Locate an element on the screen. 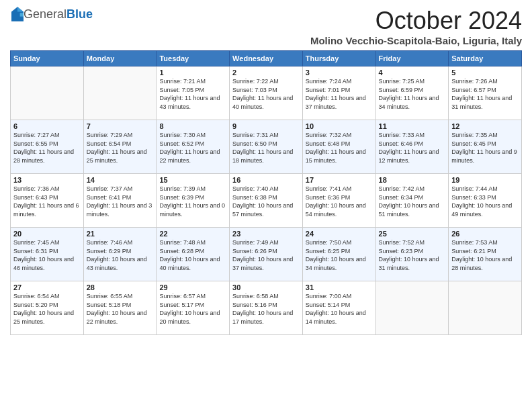  day-info: Sunrise: 7:40 AM Sunset: 6:38 PM Dayligh… is located at coordinates (266, 201).